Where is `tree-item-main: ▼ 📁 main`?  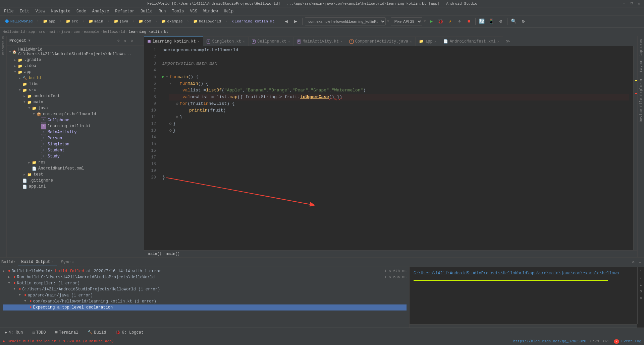 tree-item-main: ▼ 📁 main is located at coordinates (75, 102).